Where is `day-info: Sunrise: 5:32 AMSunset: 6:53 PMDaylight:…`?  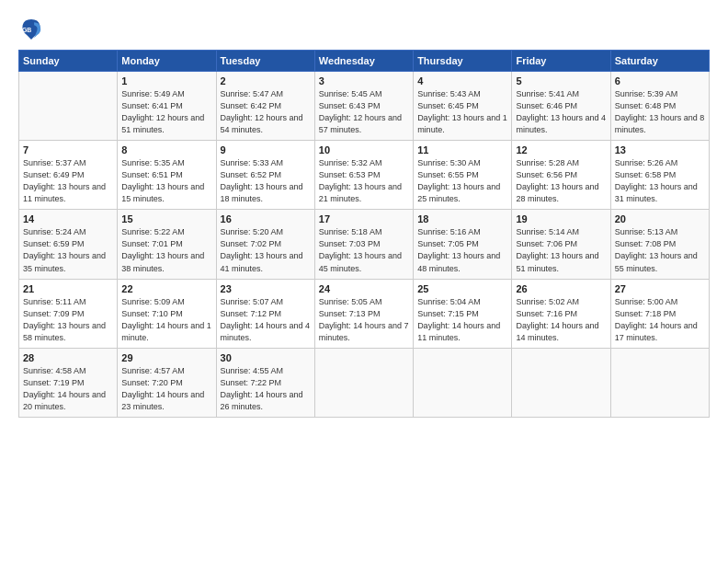 day-info: Sunrise: 5:32 AMSunset: 6:53 PMDaylight:… is located at coordinates (364, 181).